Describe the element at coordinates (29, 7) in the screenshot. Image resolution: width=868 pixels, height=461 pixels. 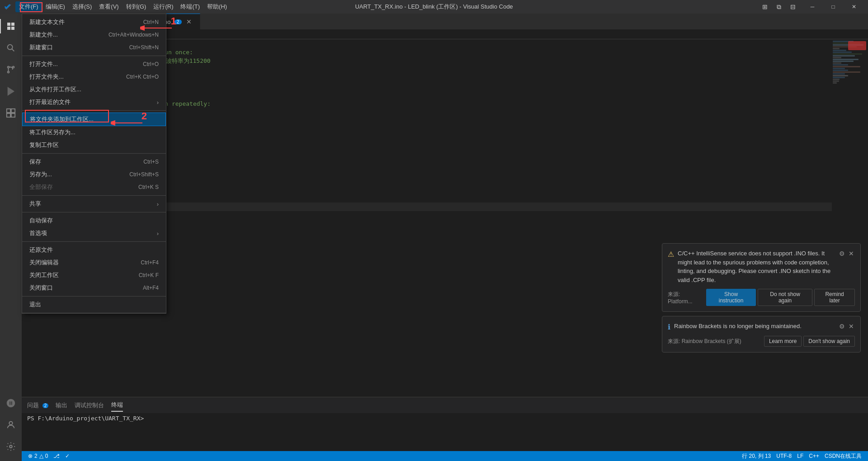
I see `menu-file: 文件(F)` at that location.